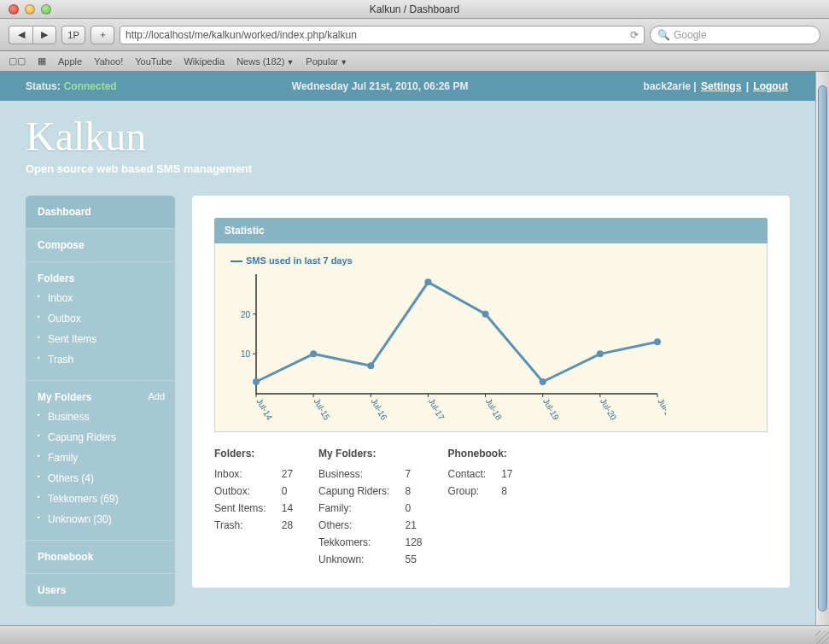 The width and height of the screenshot is (829, 644). Describe the element at coordinates (101, 401) in the screenshot. I see `sidebar: Dashboard Compose Folders InboxOutboxSen…` at that location.